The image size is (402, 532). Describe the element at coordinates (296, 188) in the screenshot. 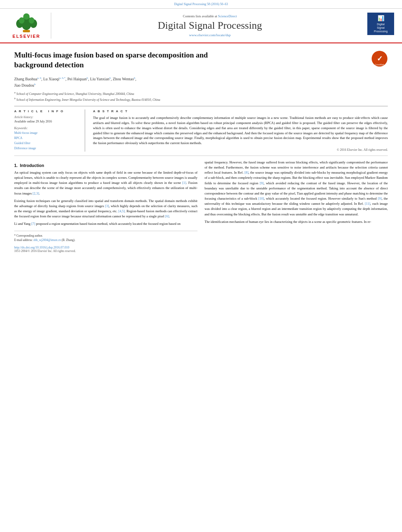

I see `right-para-1: spatial frequency. However, the fused im…` at that location.